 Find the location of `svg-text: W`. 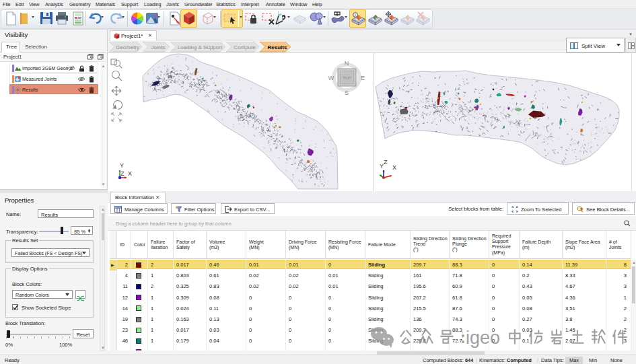

svg-text: W is located at coordinates (331, 78).